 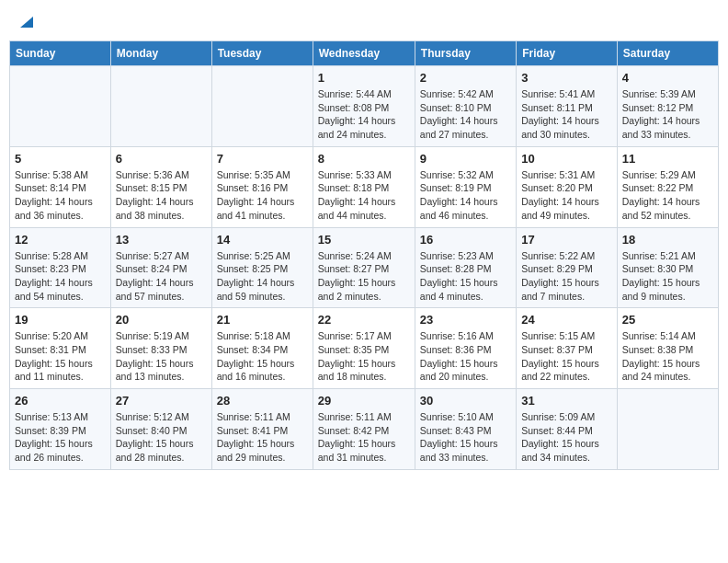 I want to click on calendar-cell: 15Sunrise: 5:24 AM Sunset: 8:27 PM Dayli…, so click(x=364, y=268).